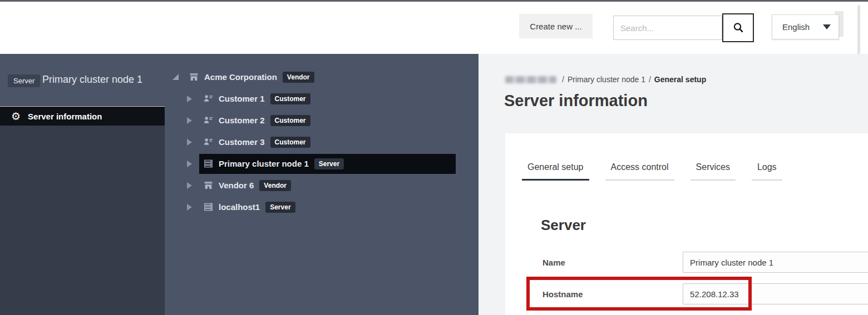 This screenshot has width=868, height=315. I want to click on scrollbar, so click(859, 30).